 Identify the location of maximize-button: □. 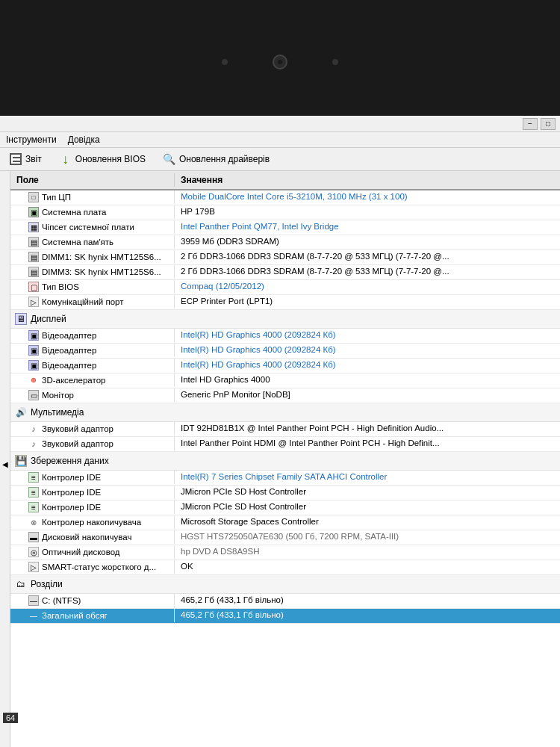
(548, 124).